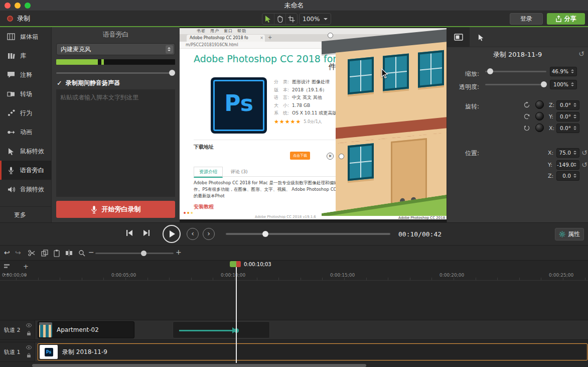  What do you see at coordinates (330, 35) in the screenshot?
I see `selection-handle-top` at bounding box center [330, 35].